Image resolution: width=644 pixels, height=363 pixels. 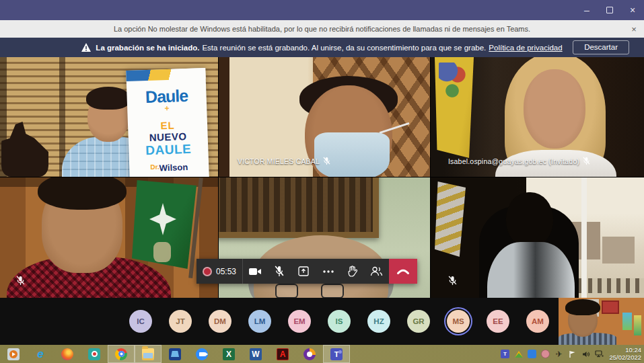 I want to click on surgical-mask, so click(x=352, y=155).